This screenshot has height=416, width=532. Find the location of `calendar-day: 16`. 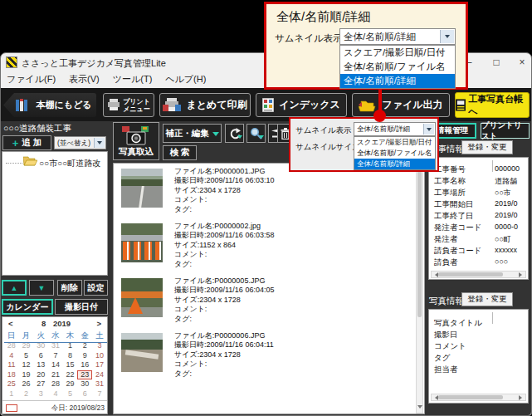

calendar-day: 16 is located at coordinates (85, 365).